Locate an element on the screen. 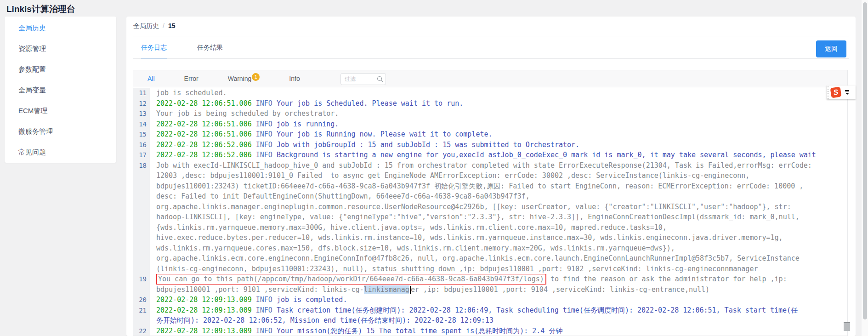 This screenshot has height=336, width=868. log-line-number: 14 is located at coordinates (142, 124).